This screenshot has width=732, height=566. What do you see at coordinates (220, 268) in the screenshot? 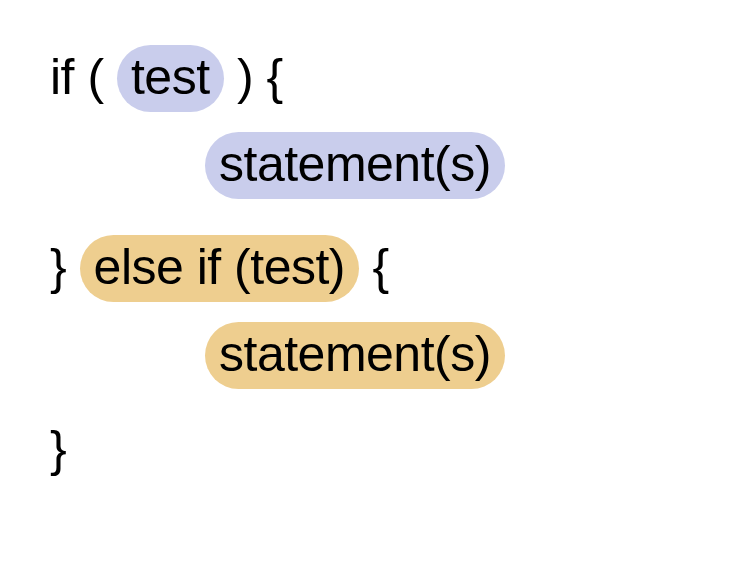
I see `else-if-pill: else if (test)` at bounding box center [220, 268].